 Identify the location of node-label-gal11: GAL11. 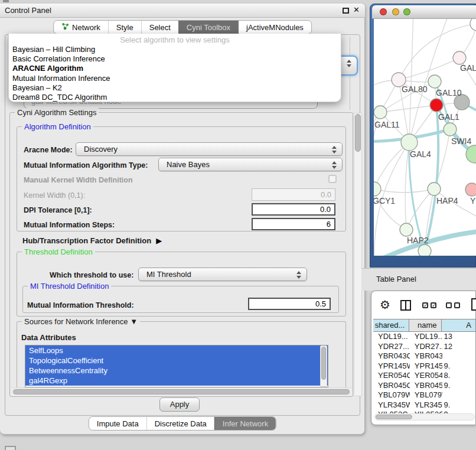
(387, 125).